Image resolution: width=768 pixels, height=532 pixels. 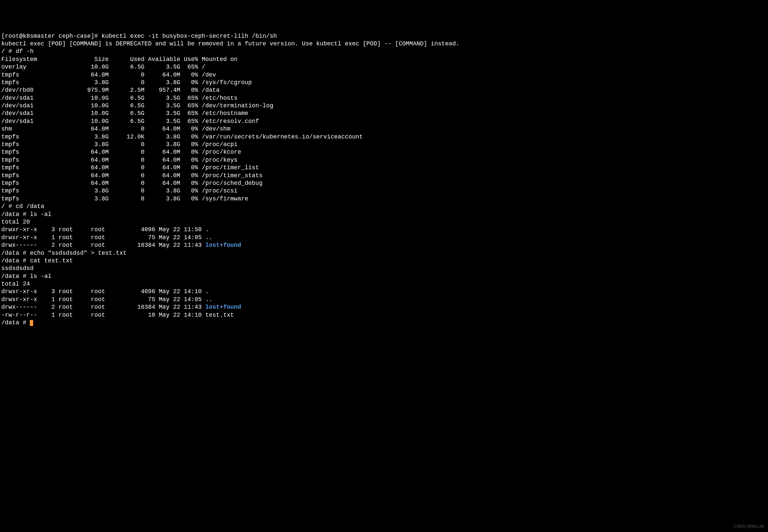 What do you see at coordinates (384, 121) in the screenshot?
I see `terminal-line: /dev/sda1 10.0G 6.5G 3.5G 65% /etc/resol…` at bounding box center [384, 121].